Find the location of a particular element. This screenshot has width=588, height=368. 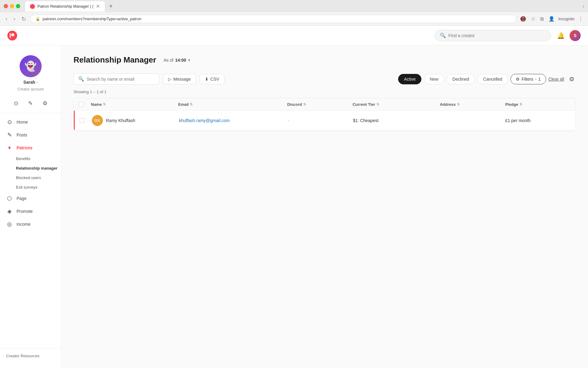

active-filter-button: Active is located at coordinates (410, 79).